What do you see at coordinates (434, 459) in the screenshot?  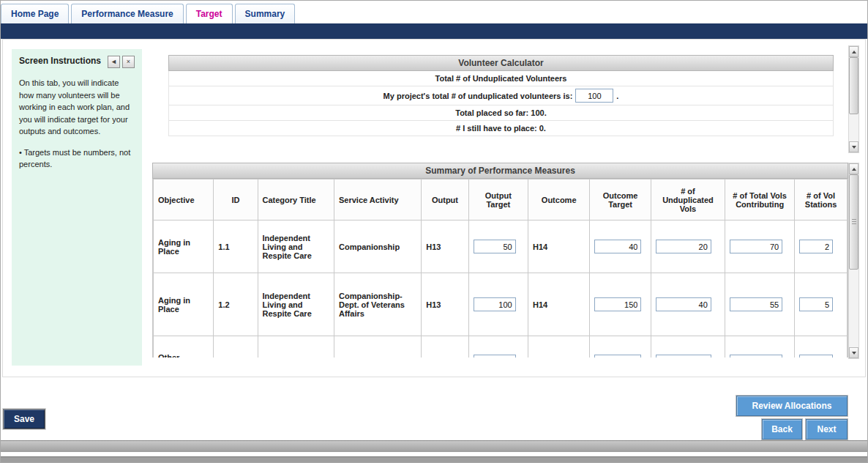 I see `bottom-edge-bar` at bounding box center [434, 459].